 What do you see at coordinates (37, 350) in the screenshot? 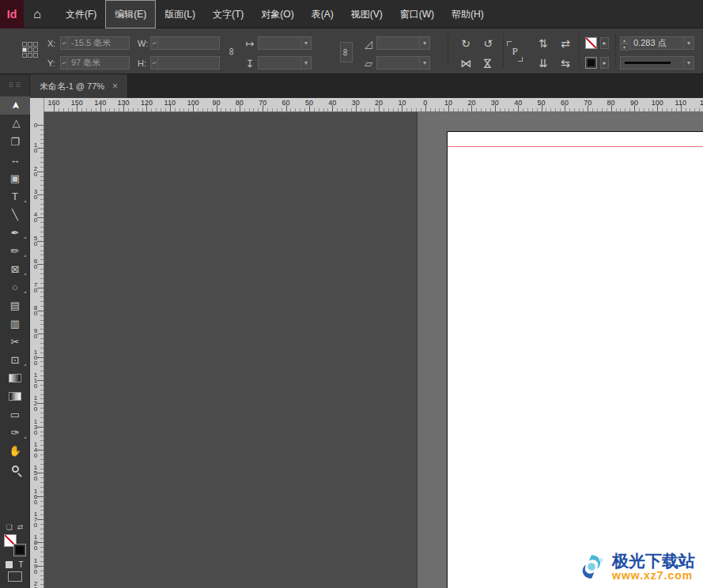
I see `vertical-ruler: 0102030405060708090100110120130140150160…` at bounding box center [37, 350].